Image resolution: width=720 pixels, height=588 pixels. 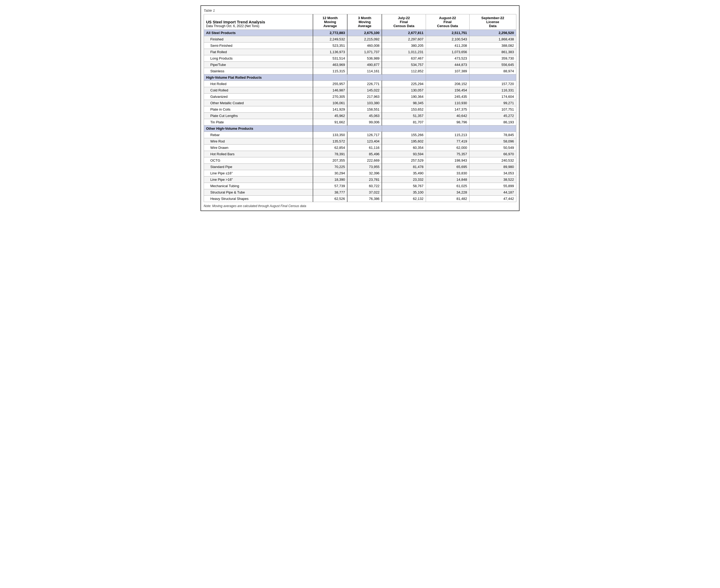 I want to click on cell-product: High-Volume Flat Rolled Products, so click(x=259, y=78).